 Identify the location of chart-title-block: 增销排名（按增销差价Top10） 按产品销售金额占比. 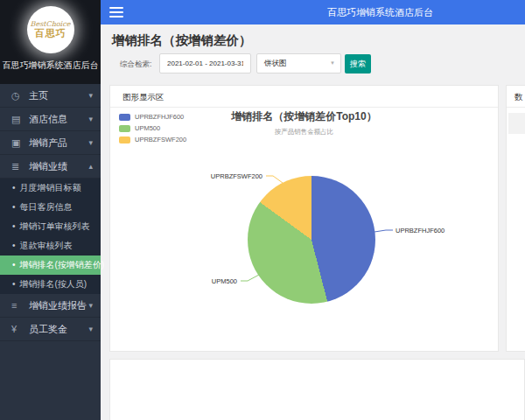
(304, 122).